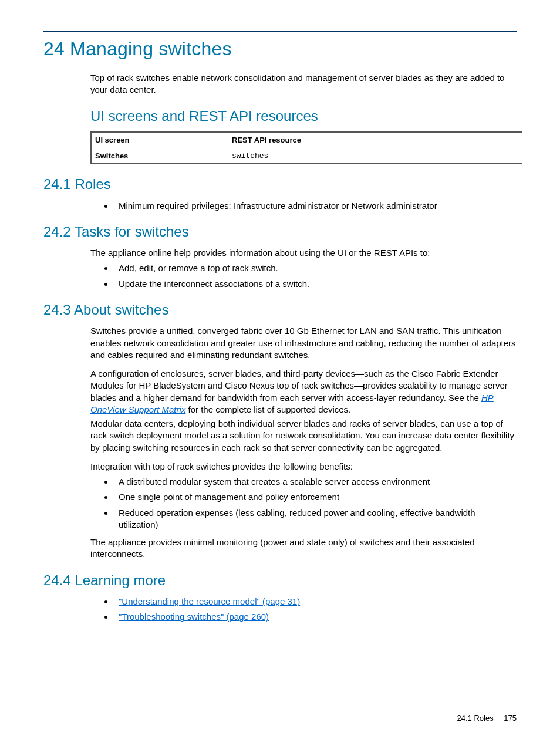 The width and height of the screenshot is (560, 746). What do you see at coordinates (315, 268) in the screenshot?
I see `list-item: Add, edit, or remove a top of rack switc…` at bounding box center [315, 268].